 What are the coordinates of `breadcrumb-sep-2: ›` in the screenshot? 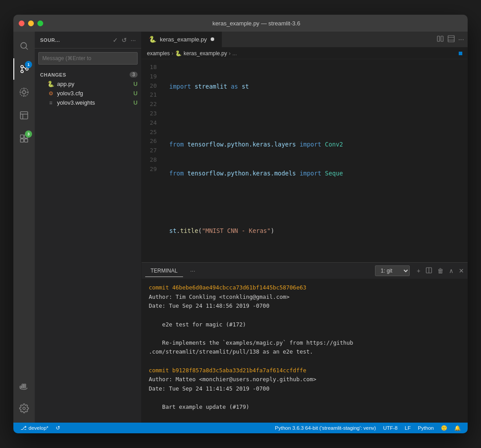 It's located at (230, 53).